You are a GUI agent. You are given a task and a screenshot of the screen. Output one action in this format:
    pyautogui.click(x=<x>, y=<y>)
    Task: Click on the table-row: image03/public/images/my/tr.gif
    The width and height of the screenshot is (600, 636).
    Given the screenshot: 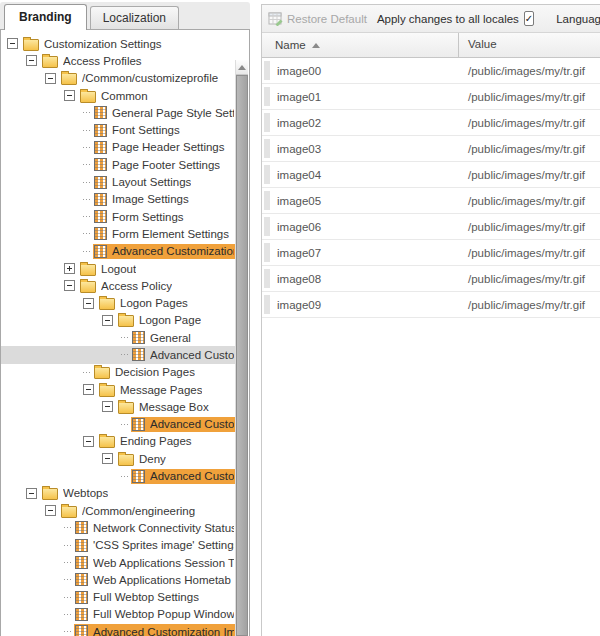 What is the action you would take?
    pyautogui.click(x=431, y=149)
    